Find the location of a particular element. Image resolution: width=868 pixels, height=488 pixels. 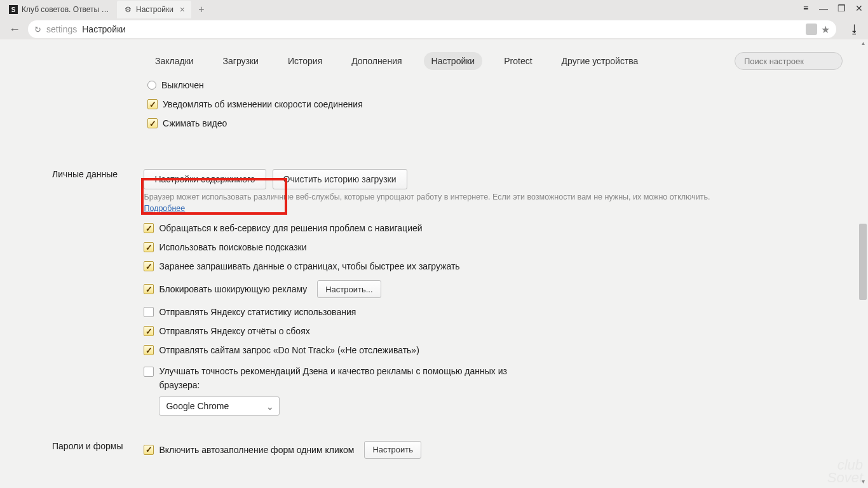

tab-history: История is located at coordinates (305, 61).